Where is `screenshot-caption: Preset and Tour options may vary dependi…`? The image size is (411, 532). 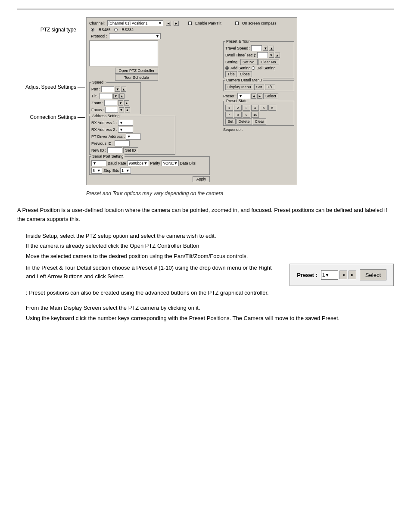
screenshot-caption: Preset and Tour options may vary dependi… is located at coordinates (240, 193).